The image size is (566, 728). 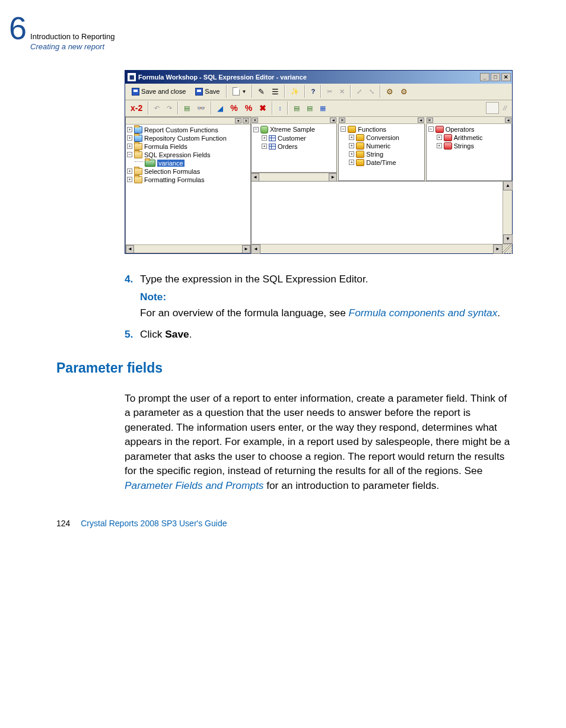 I want to click on pane-item-label: Date/Time, so click(x=381, y=163).